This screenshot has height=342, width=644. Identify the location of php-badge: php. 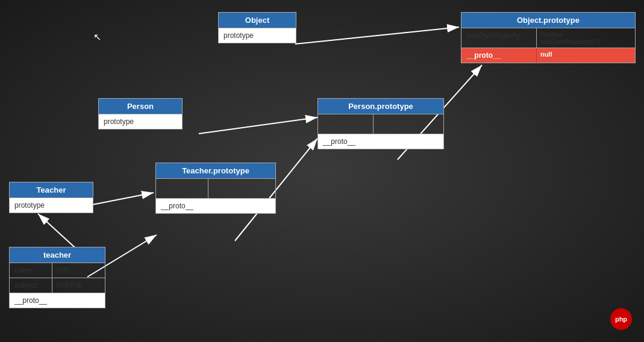
(621, 319).